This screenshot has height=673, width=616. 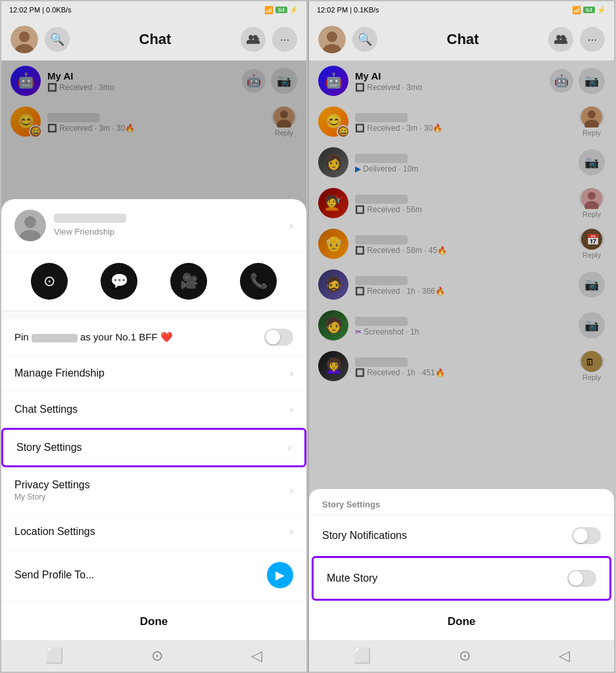 I want to click on story-settings-text: Story Settings, so click(x=153, y=448).